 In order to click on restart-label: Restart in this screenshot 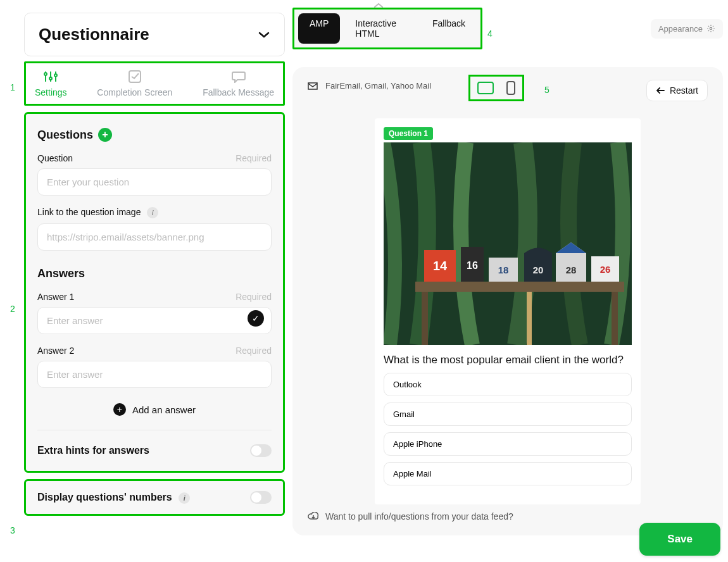, I will do `click(684, 91)`.